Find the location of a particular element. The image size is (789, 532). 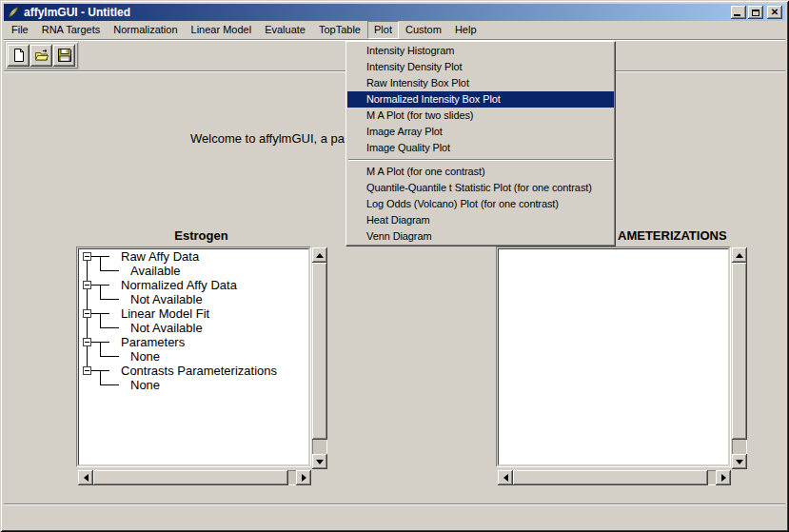

menu-evaluate: Evaluate is located at coordinates (286, 30).